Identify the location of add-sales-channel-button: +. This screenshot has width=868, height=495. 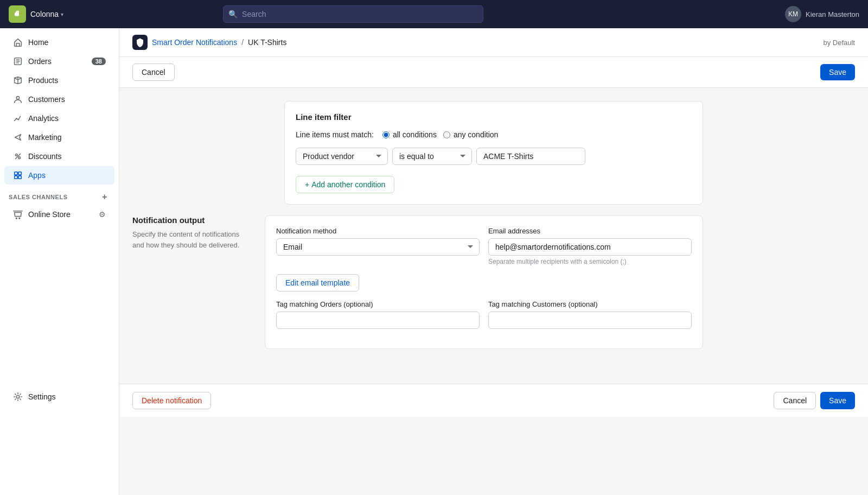
(105, 197).